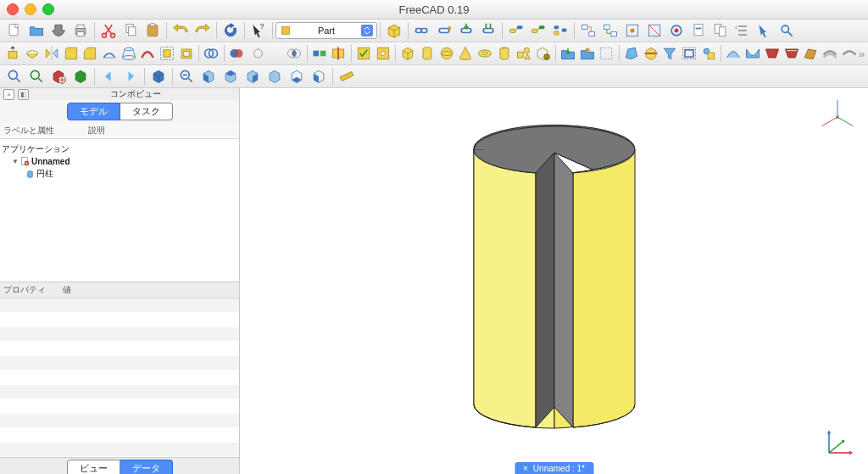 The width and height of the screenshot is (868, 474). What do you see at coordinates (849, 53) in the screenshot?
I see `surface7-button` at bounding box center [849, 53].